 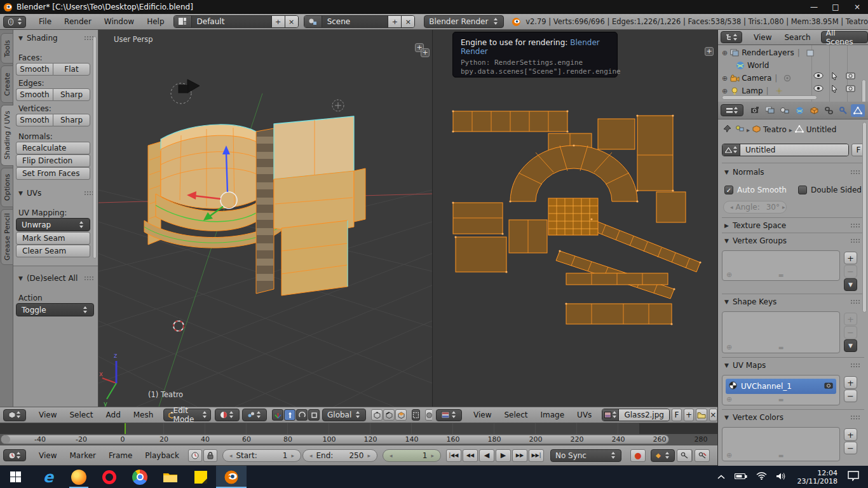 What do you see at coordinates (611, 415) in the screenshot?
I see `image-datablock-dropdown` at bounding box center [611, 415].